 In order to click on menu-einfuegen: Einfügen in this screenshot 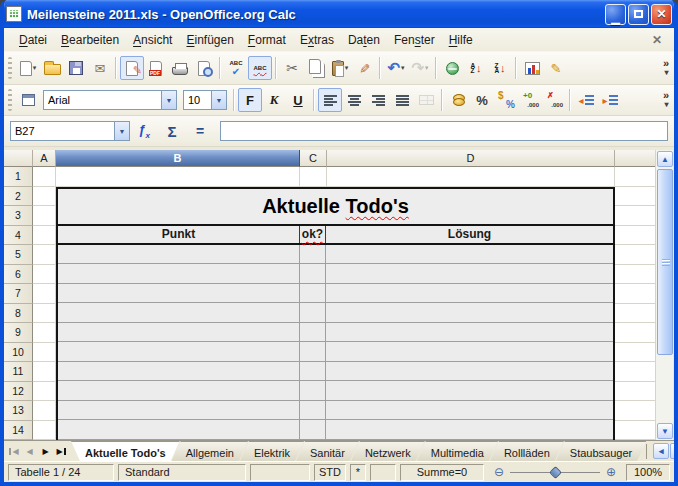, I will do `click(210, 40)`.